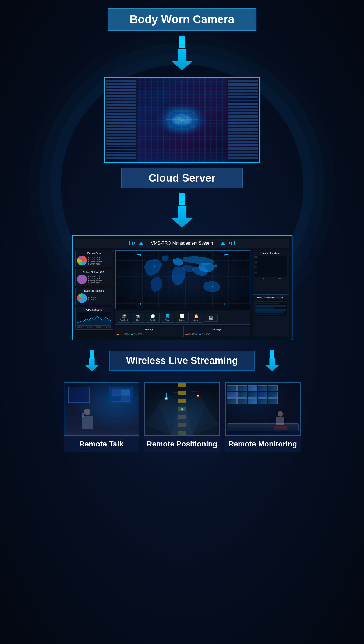 The image size is (364, 644). I want to click on vms-right-panel: Alarm Statistics 0.8 0.6 0.4 0.2, so click(271, 293).